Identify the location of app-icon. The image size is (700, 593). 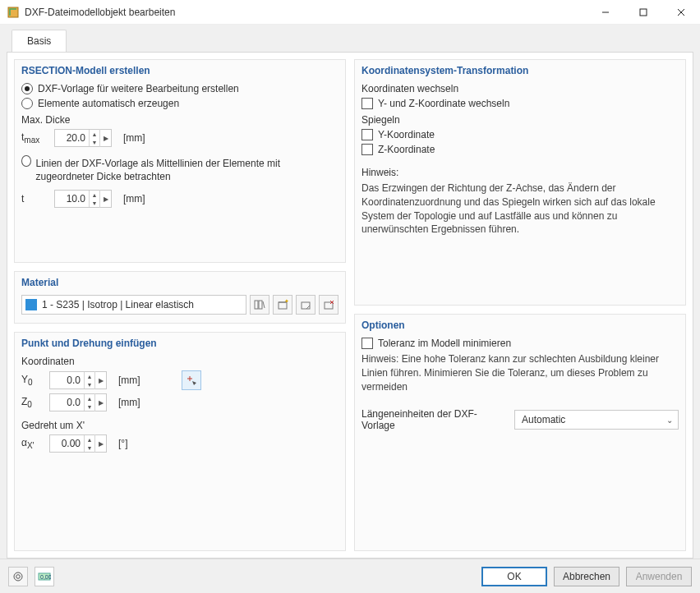
(13, 12).